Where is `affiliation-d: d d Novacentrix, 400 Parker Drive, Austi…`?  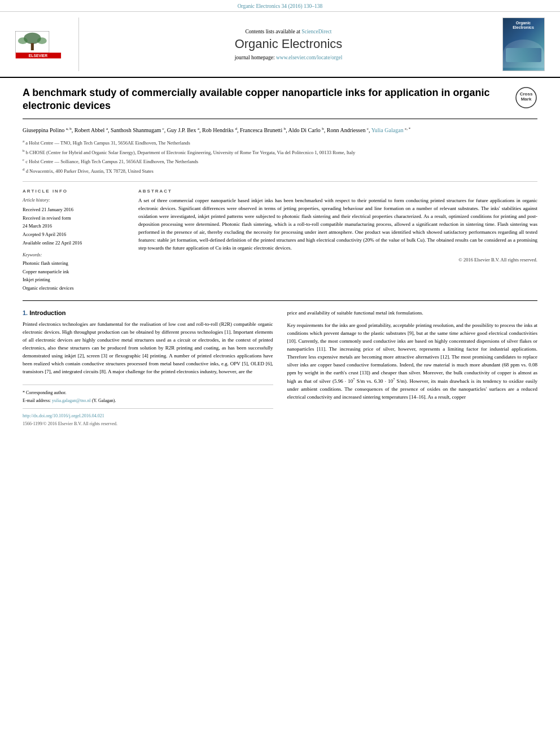 affiliation-d: d d Novacentrix, 400 Parker Drive, Austi… is located at coordinates (280, 171).